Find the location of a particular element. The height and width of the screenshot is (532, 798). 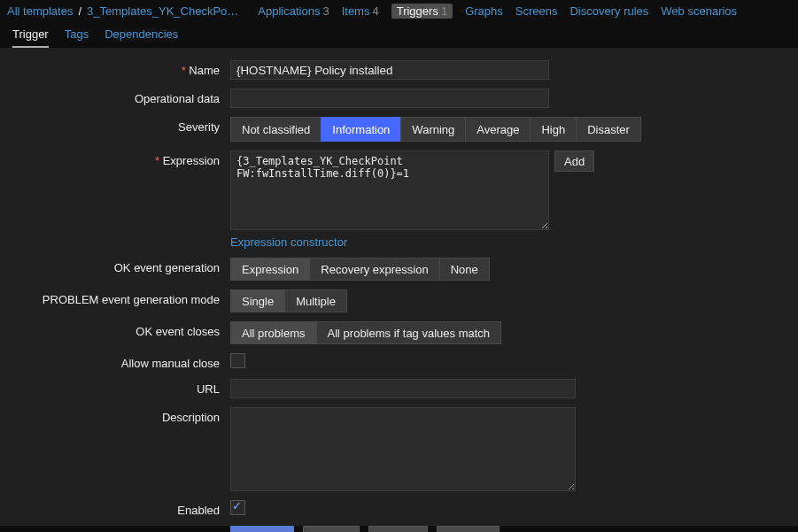

nav-web: Web scenarios is located at coordinates (699, 11).